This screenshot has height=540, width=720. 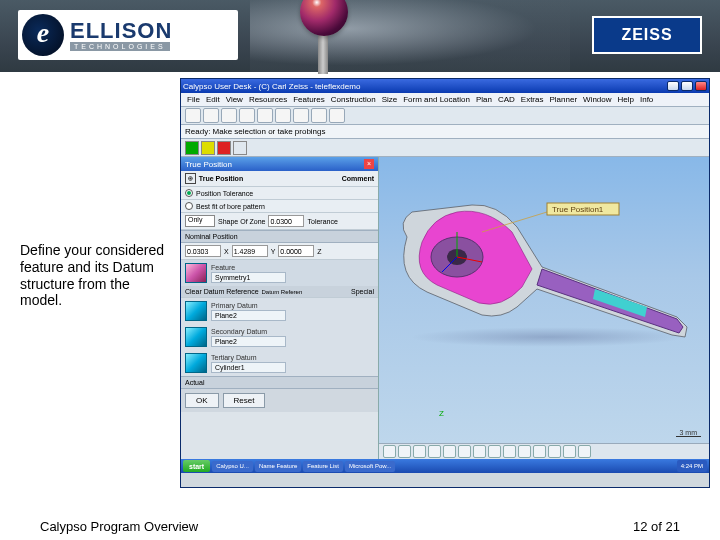 I want to click on close-button, so click(x=701, y=86).